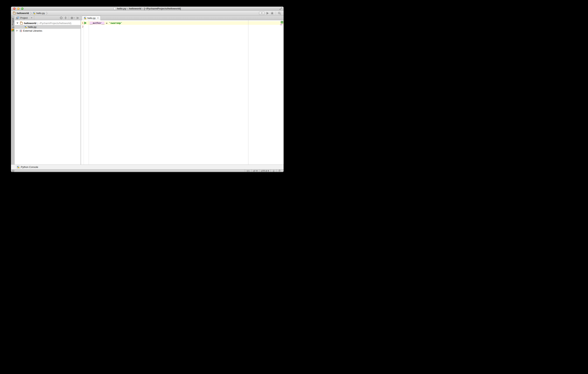  I want to click on collapse-all-icon, so click(65, 18).